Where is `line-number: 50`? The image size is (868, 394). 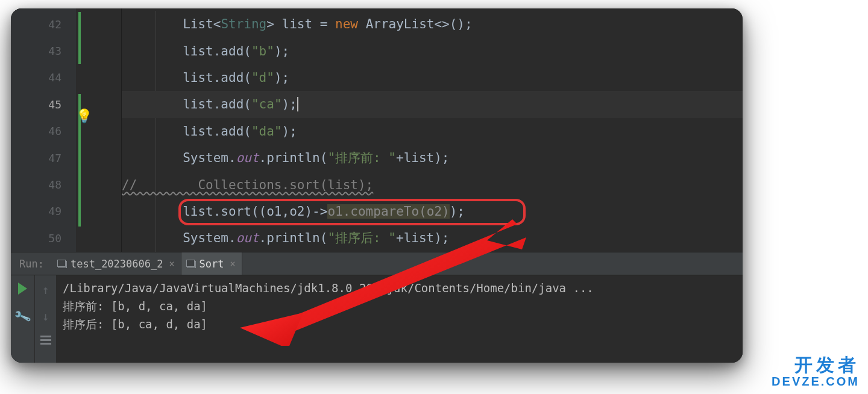 line-number: 50 is located at coordinates (43, 238).